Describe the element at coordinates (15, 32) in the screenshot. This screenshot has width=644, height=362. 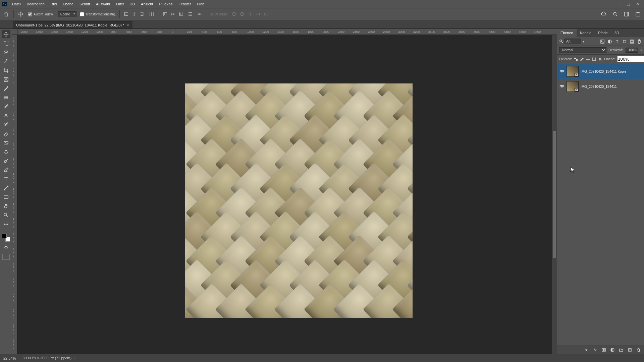
I see `ruler-origin` at that location.